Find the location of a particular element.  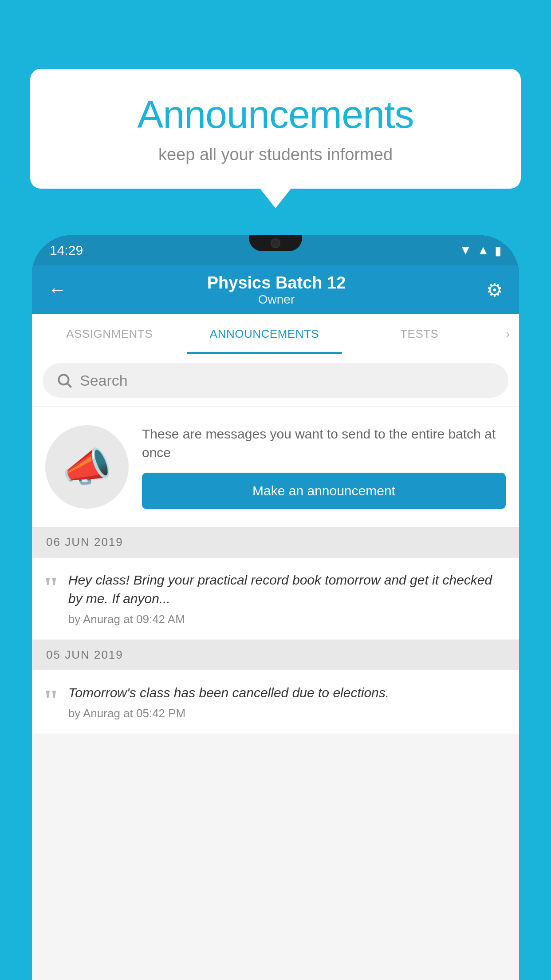

announcement-meta-1: by Anurag at 09:42 AM is located at coordinates (287, 620).